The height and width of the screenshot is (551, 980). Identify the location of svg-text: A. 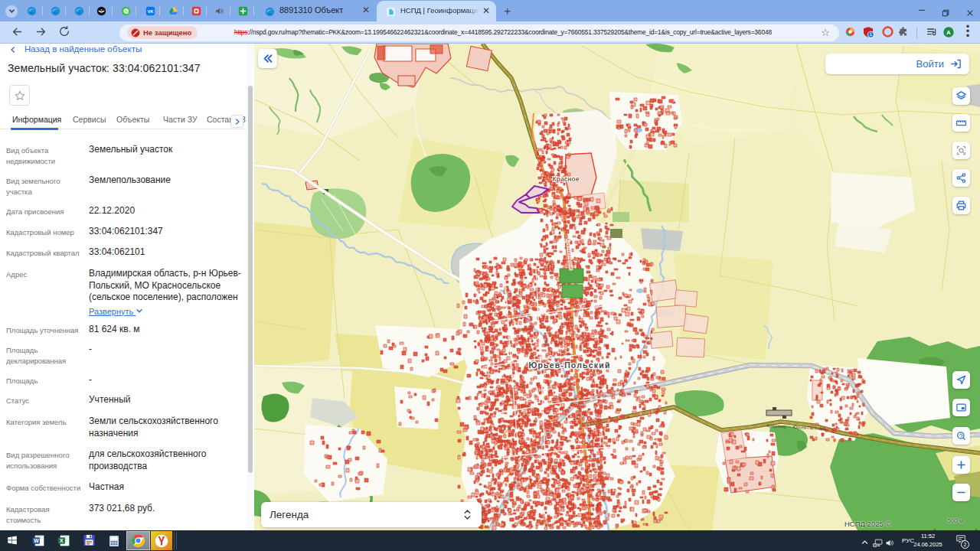
(949, 32).